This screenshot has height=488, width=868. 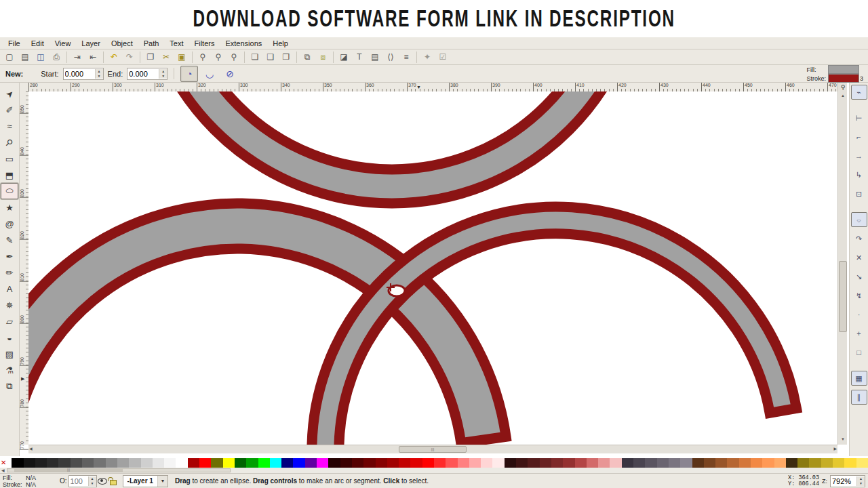 What do you see at coordinates (56, 57) in the screenshot?
I see `print-icon: ⎙` at bounding box center [56, 57].